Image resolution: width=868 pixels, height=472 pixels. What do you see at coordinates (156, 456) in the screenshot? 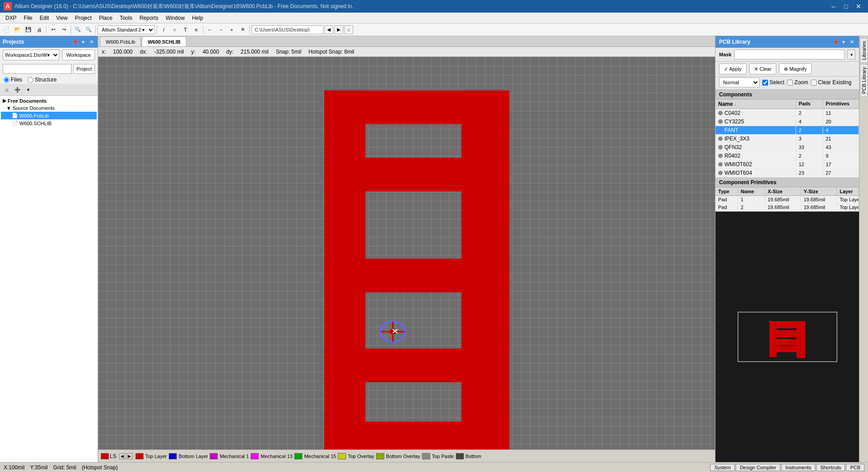
I see `layer-top-label: Top Layer` at bounding box center [156, 456].